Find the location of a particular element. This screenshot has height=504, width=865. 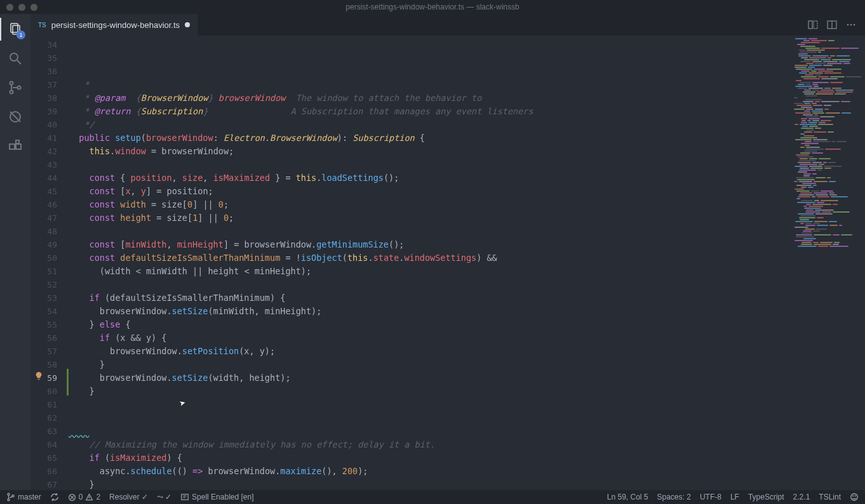

line-number: 34 is located at coordinates (50, 44).